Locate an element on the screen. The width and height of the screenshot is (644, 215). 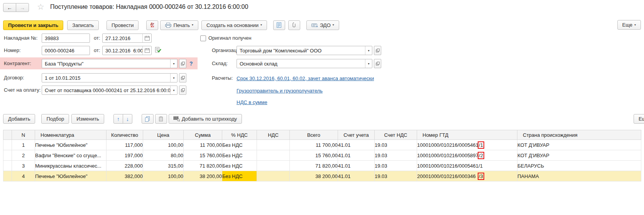
page-title: Поступление товаров: Накладная 0000-0002… is located at coordinates (149, 7).